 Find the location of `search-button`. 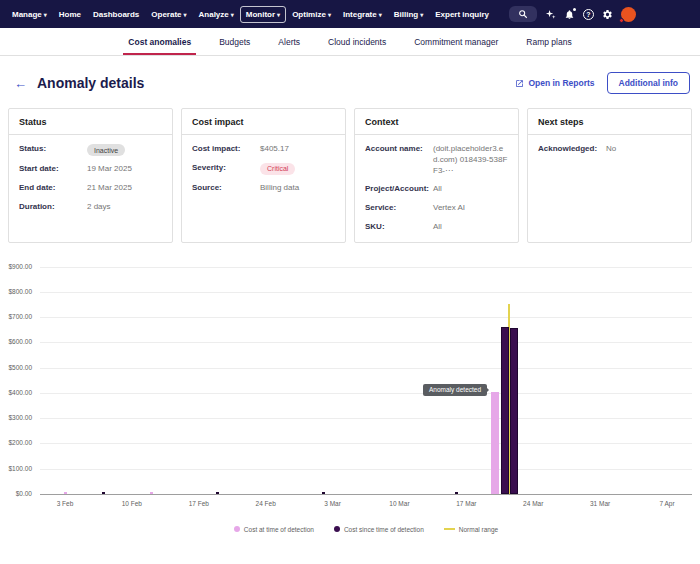

search-button is located at coordinates (523, 14).